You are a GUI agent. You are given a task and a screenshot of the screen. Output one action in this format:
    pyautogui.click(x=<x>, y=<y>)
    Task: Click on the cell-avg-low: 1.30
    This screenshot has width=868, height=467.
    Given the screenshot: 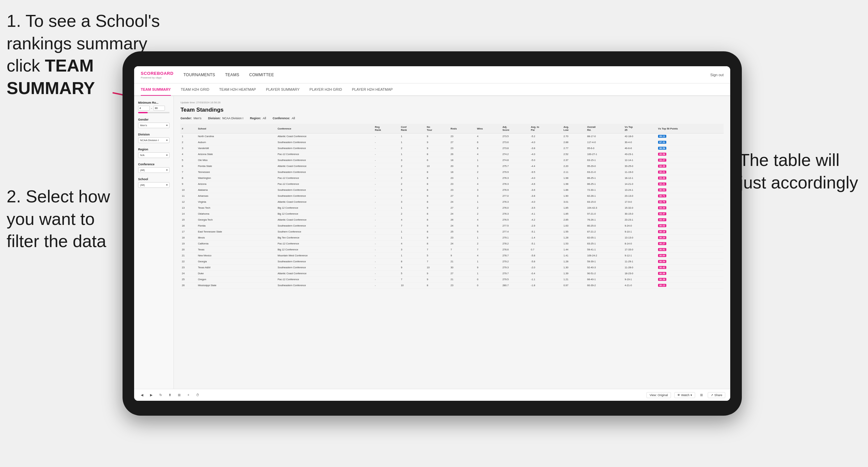 What is the action you would take?
    pyautogui.click(x=574, y=268)
    